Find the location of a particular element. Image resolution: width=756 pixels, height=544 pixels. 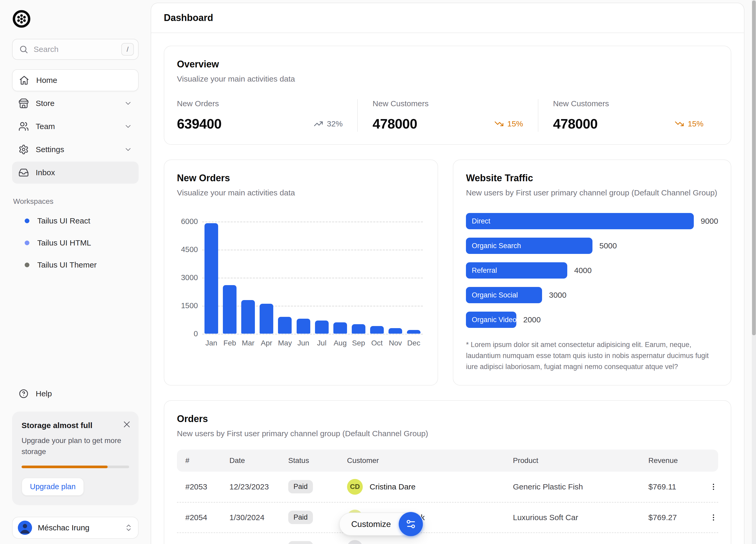

app-logo is located at coordinates (75, 19).